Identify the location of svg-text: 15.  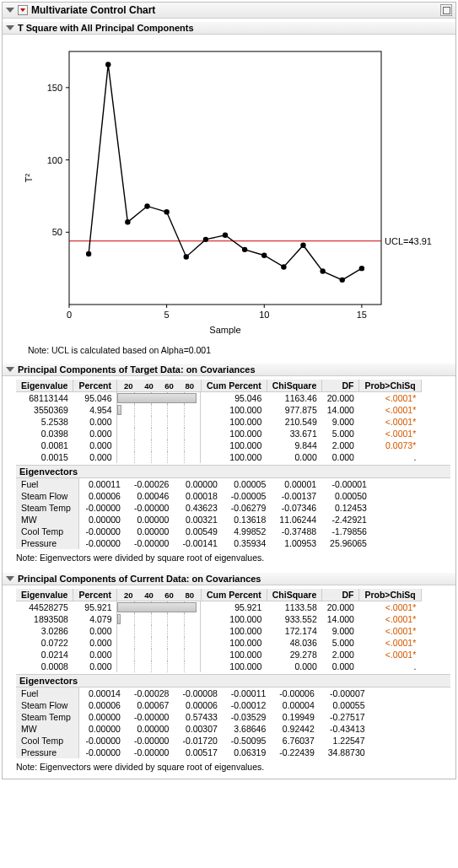
(361, 315).